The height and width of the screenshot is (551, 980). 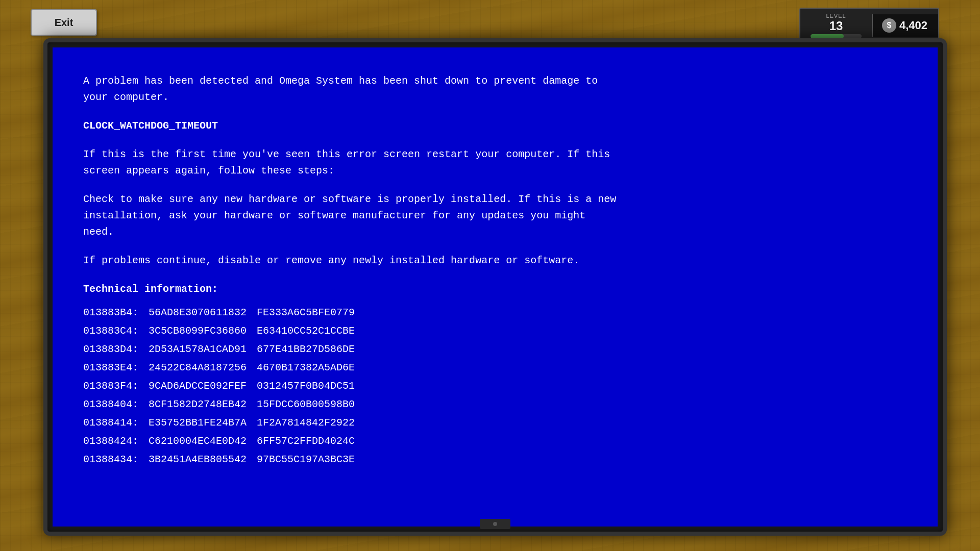 What do you see at coordinates (311, 441) in the screenshot?
I see `tech-val2-7: 6FF57C2FFDD4024C` at bounding box center [311, 441].